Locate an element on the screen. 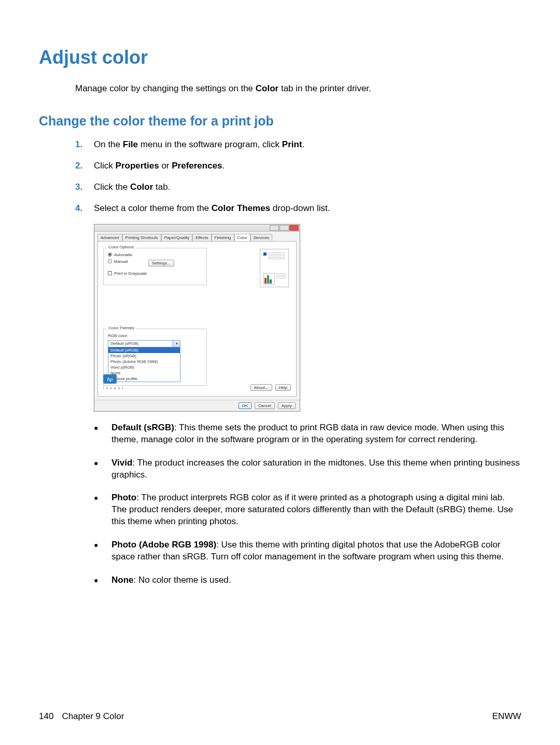 Image resolution: width=560 pixels, height=745 pixels. minimize-button is located at coordinates (274, 228).